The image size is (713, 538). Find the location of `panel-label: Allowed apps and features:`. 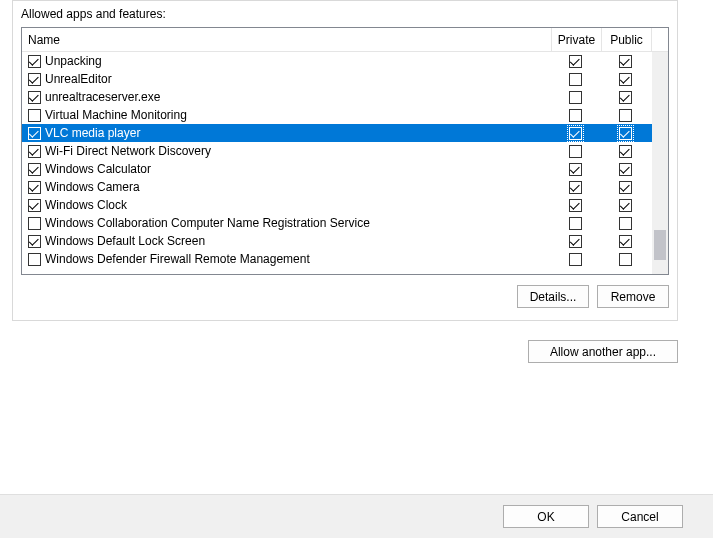

panel-label: Allowed apps and features: is located at coordinates (345, 14).